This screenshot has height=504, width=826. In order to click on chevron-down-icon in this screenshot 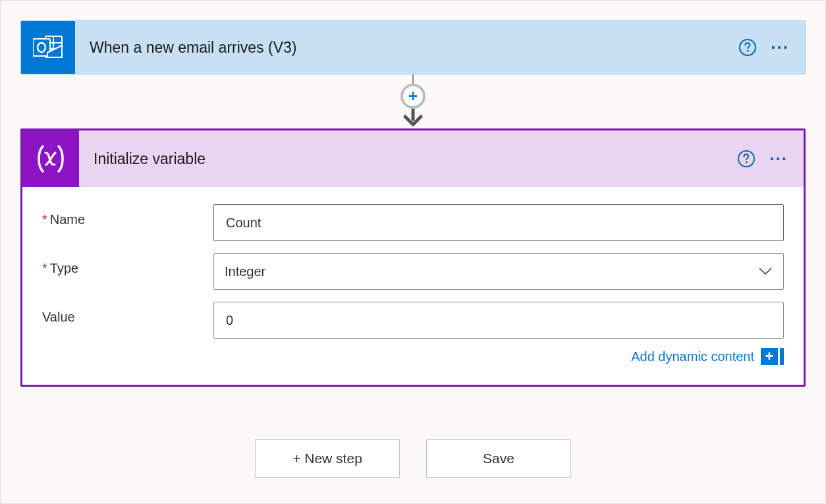, I will do `click(765, 271)`.